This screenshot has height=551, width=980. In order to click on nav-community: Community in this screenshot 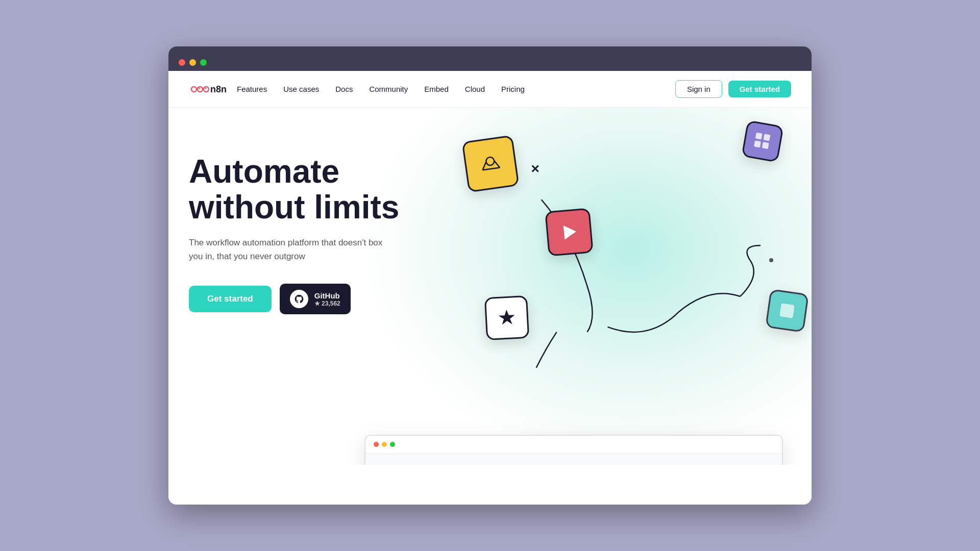, I will do `click(388, 89)`.